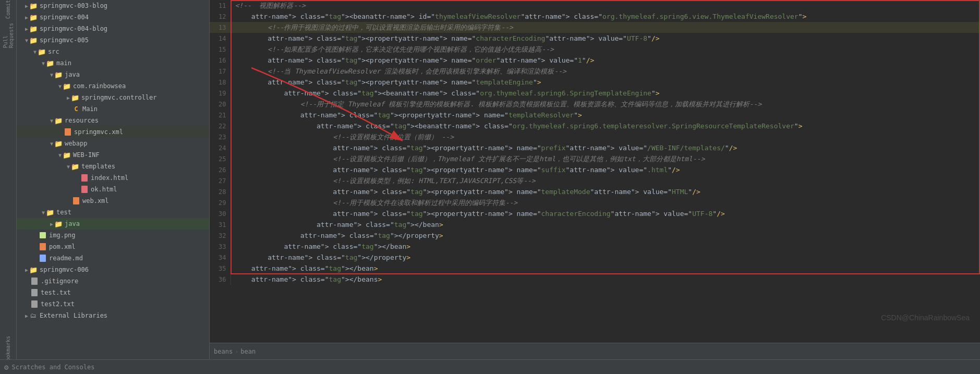 This screenshot has height=374, width=980. I want to click on code-content: <!--用于模板文件在读取和解析过程中采用的编码字符集-->, so click(605, 202).